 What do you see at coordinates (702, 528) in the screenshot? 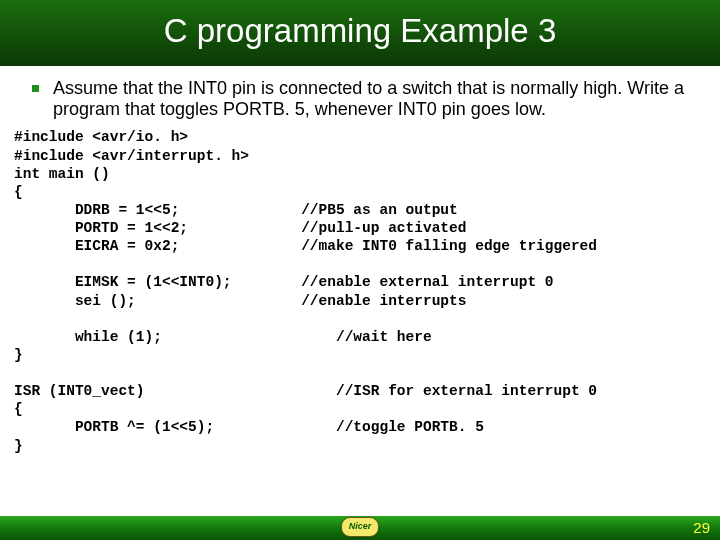
I see `page-number: 29` at bounding box center [702, 528].